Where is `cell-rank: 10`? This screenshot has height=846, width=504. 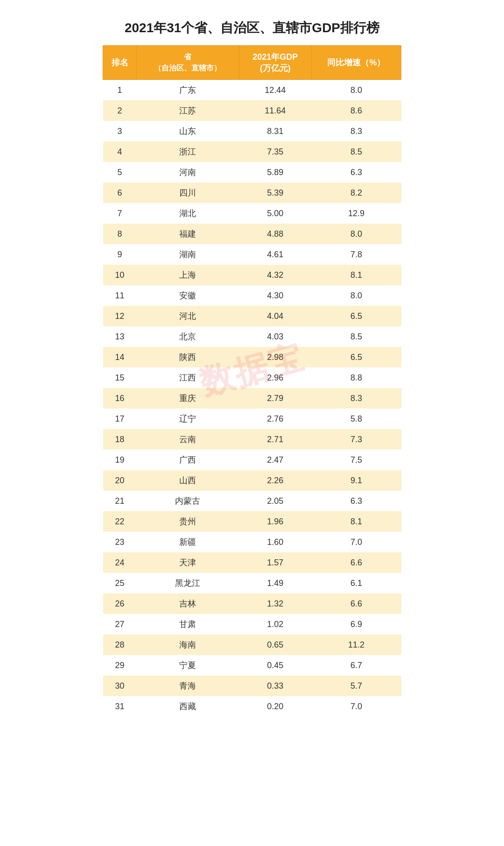 cell-rank: 10 is located at coordinates (120, 275).